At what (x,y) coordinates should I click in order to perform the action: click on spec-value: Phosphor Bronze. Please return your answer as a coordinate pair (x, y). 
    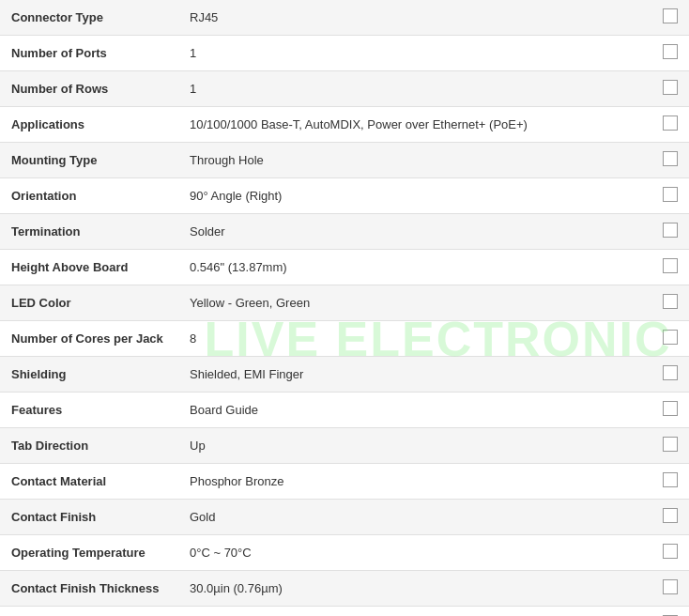
    Looking at the image, I should click on (415, 482).